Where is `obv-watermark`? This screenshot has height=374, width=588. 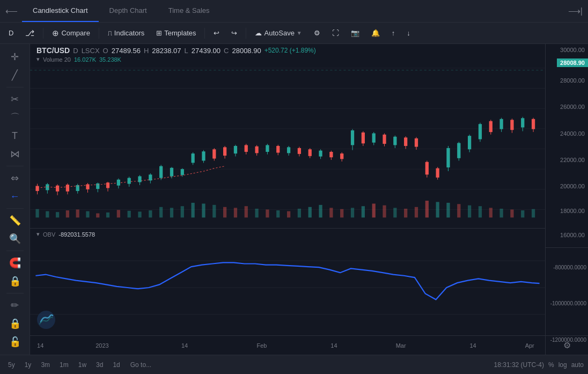 obv-watermark is located at coordinates (46, 321).